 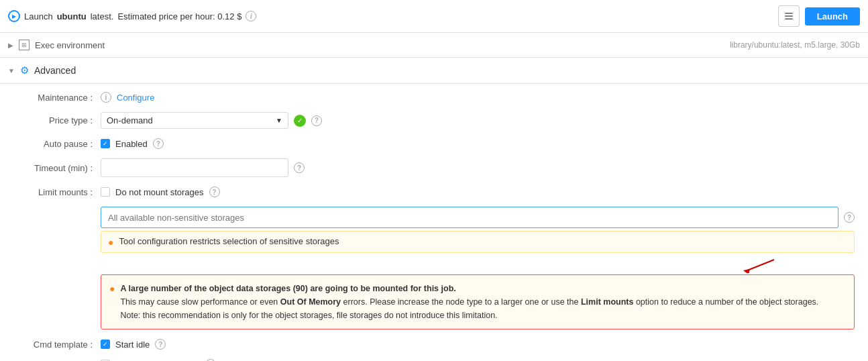 What do you see at coordinates (300, 121) in the screenshot?
I see `price-type-check: ✓` at bounding box center [300, 121].